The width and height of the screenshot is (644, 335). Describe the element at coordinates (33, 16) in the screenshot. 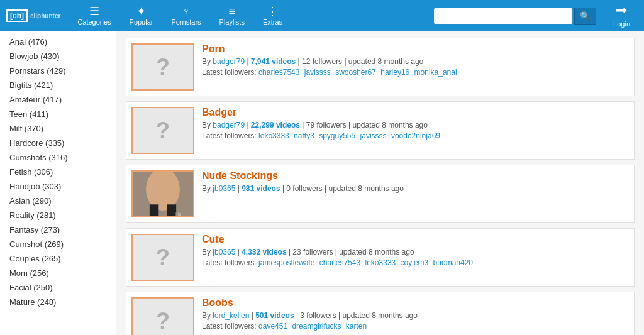

I see `logo: [ch] cliphunter` at that location.